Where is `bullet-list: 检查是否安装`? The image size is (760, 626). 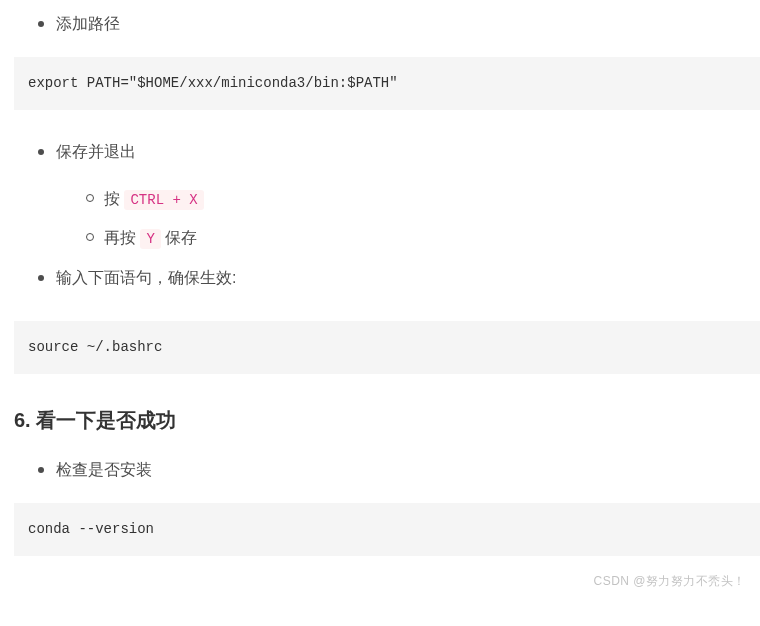
bullet-list: 检查是否安装 is located at coordinates (380, 470).